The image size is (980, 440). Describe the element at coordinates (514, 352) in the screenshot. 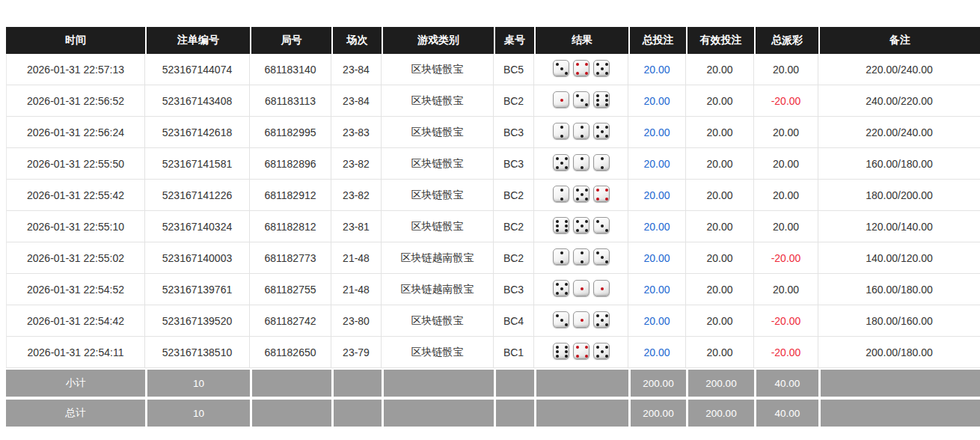

I see `cell-table-no: BC1` at that location.